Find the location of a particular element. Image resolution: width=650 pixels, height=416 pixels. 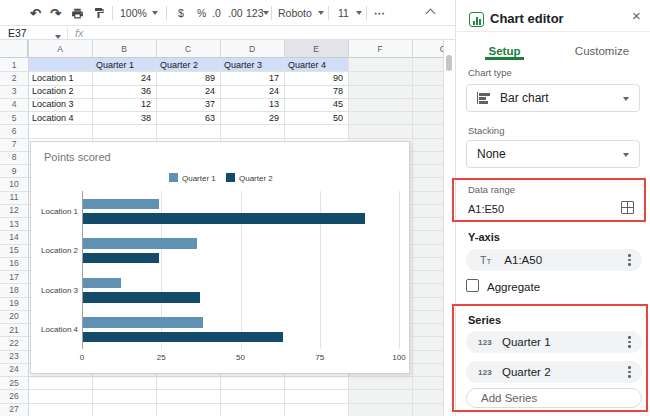

row-header: 18 is located at coordinates (14, 290).